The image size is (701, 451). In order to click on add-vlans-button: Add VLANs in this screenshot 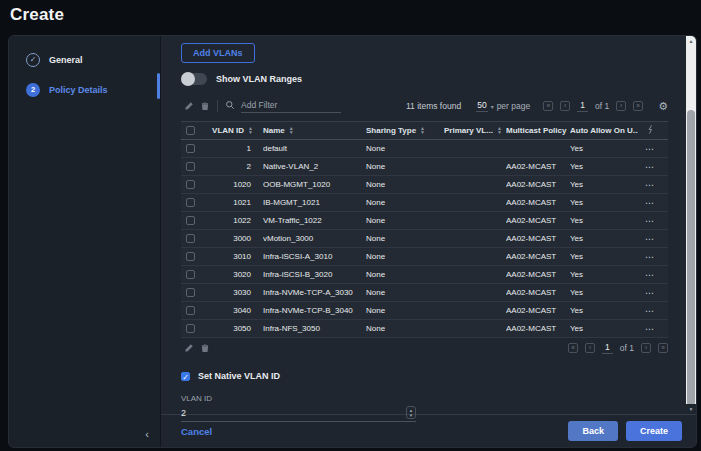, I will do `click(218, 53)`.